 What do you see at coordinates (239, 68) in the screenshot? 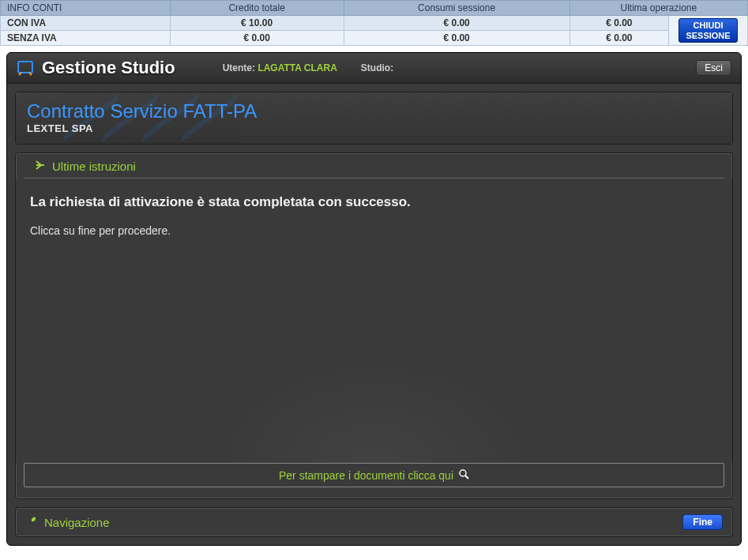
I see `user-label: Utente:` at bounding box center [239, 68].